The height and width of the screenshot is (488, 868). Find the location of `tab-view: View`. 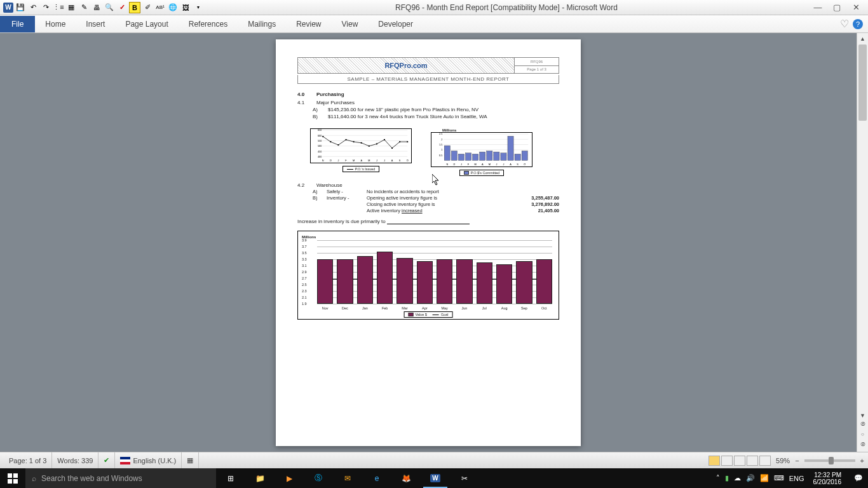

tab-view: View is located at coordinates (350, 24).